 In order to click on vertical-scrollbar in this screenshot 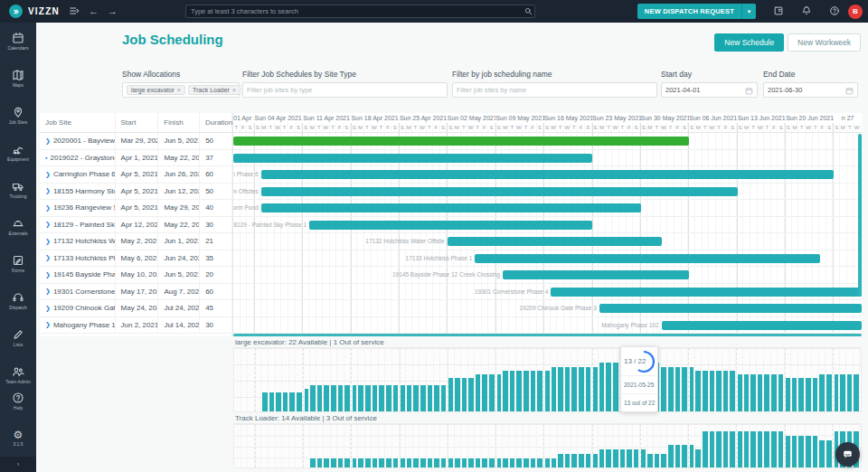, I will do `click(860, 215)`.